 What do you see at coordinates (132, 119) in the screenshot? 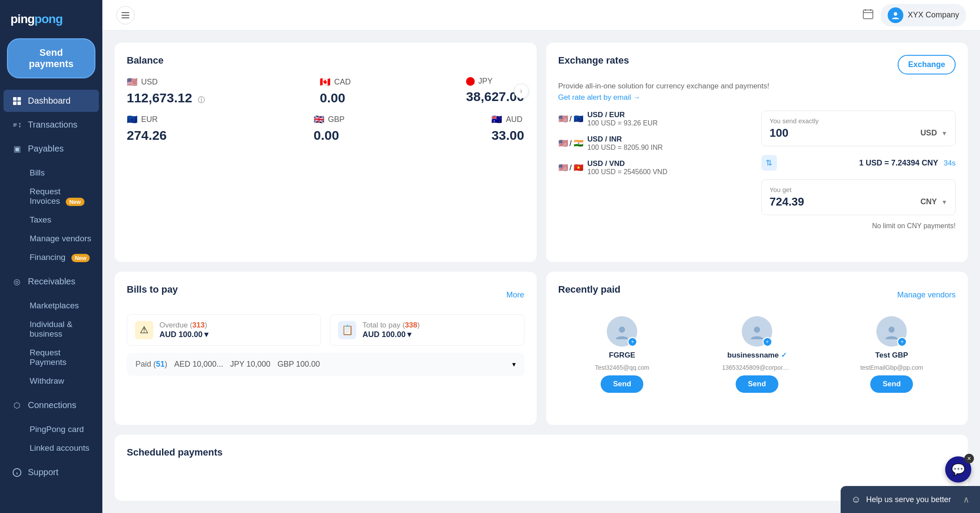
I see `eur-flag: 🇪🇺` at bounding box center [132, 119].